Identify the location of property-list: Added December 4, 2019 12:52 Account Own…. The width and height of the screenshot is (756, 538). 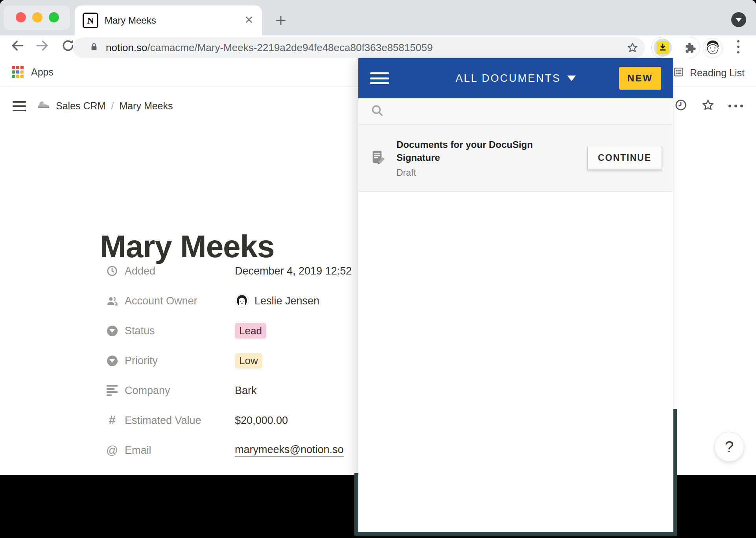
(226, 361).